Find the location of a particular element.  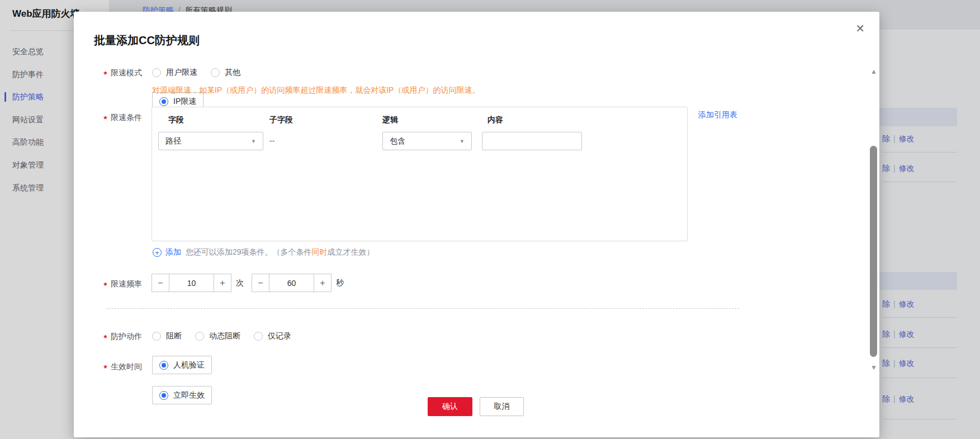

radio-user-limit: 用户限速 is located at coordinates (174, 73).